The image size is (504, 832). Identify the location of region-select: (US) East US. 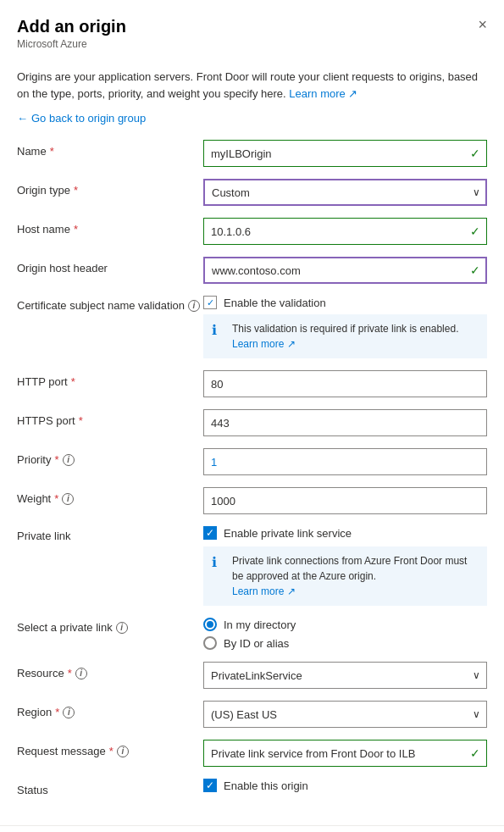
(346, 714).